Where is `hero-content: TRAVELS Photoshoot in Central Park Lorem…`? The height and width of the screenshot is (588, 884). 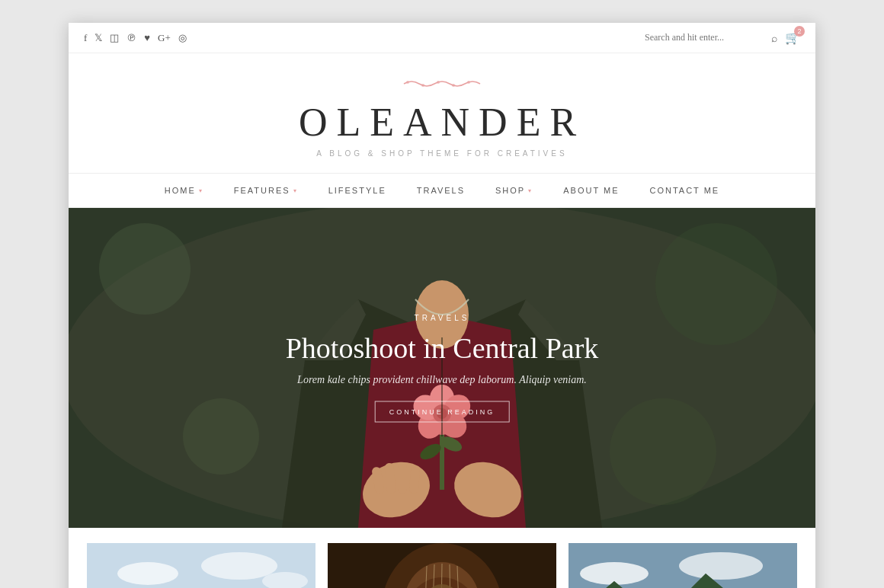 hero-content: TRAVELS Photoshoot in Central Park Lorem… is located at coordinates (442, 369).